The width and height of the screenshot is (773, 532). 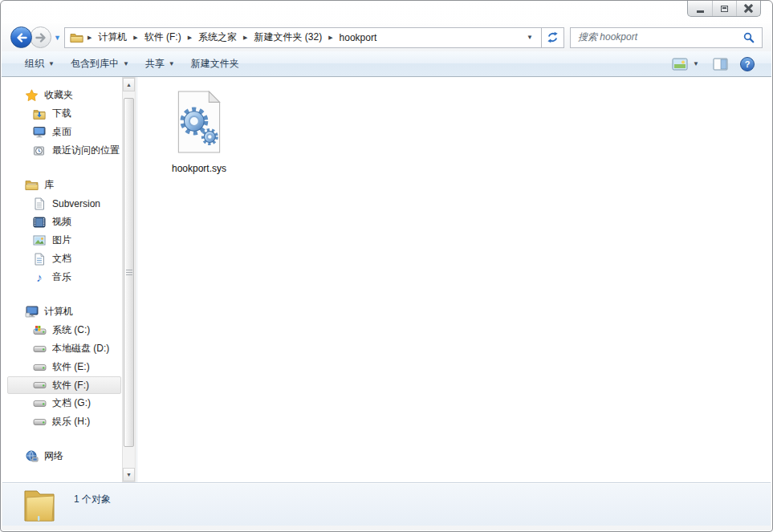 What do you see at coordinates (41, 38) in the screenshot?
I see `forward-icon` at bounding box center [41, 38].